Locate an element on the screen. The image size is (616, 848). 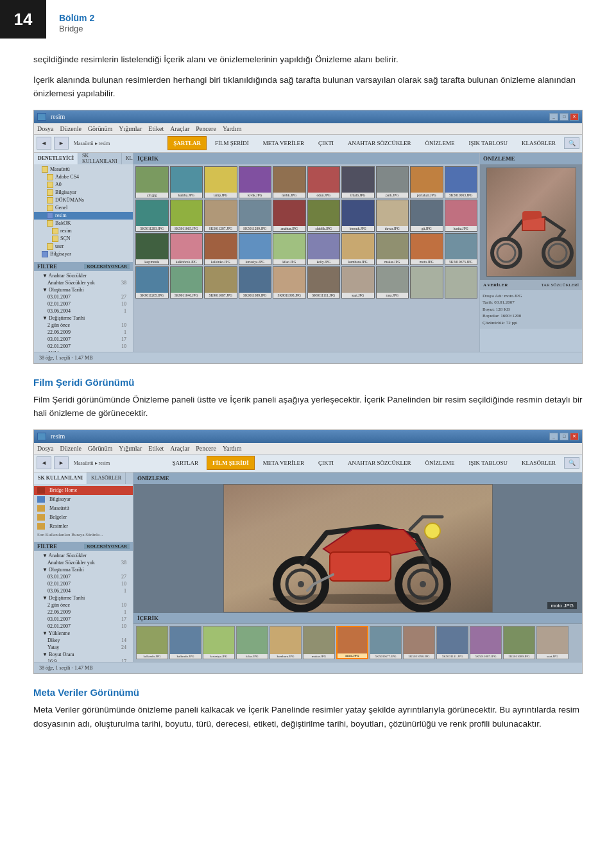
tab2-klasorler: KLASÖRLER is located at coordinates (539, 463).